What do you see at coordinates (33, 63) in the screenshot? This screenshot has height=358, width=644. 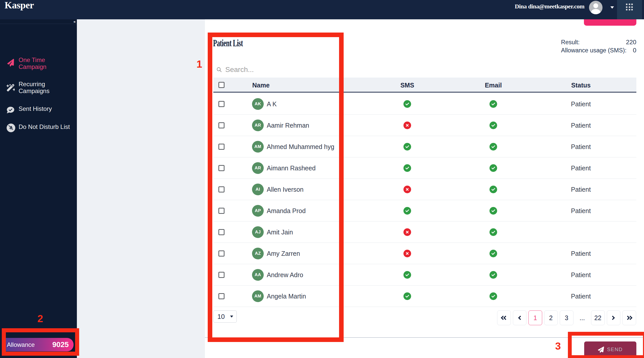 I see `sidebar-item-label: One TimeCampaign` at bounding box center [33, 63].